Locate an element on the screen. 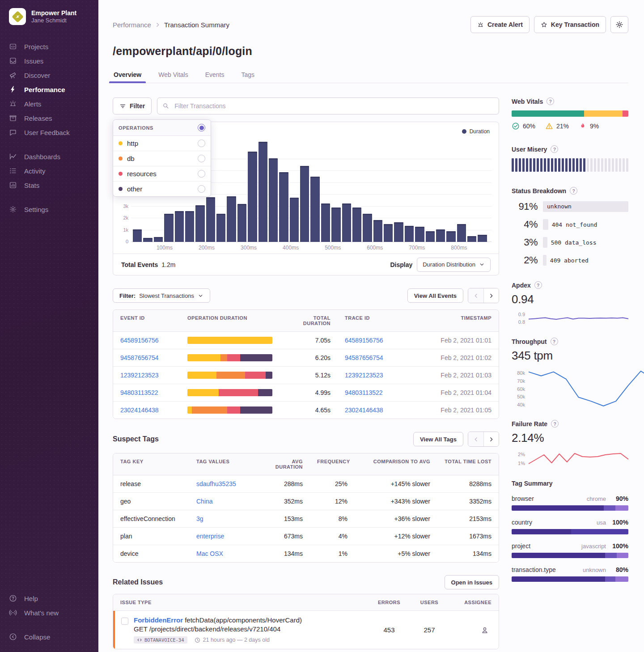  tag-value-link: sdaufhu35235 is located at coordinates (216, 484).